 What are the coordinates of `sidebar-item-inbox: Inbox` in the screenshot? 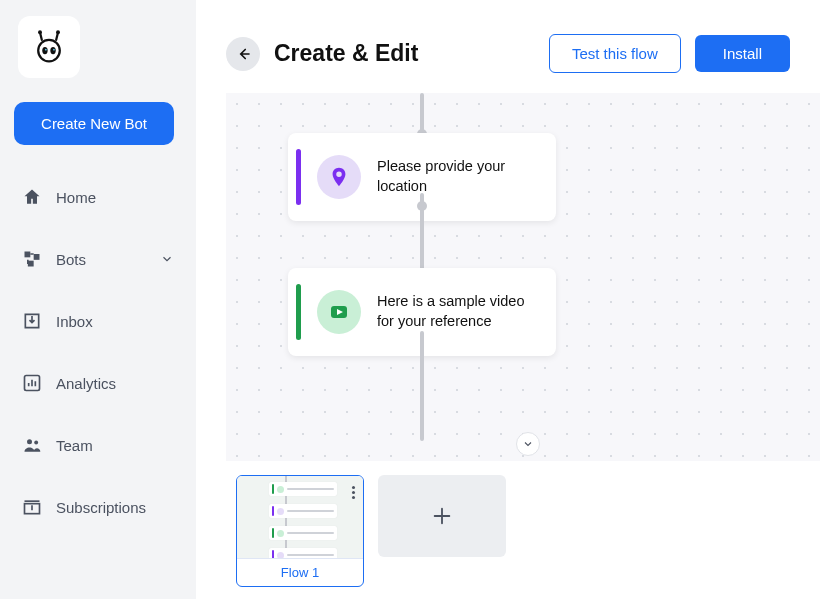 It's located at (98, 321).